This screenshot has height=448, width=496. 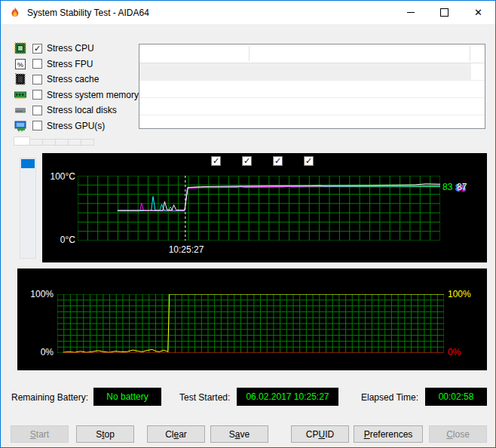 What do you see at coordinates (277, 161) in the screenshot?
I see `legend-checkbox-core3: ✓` at bounding box center [277, 161].